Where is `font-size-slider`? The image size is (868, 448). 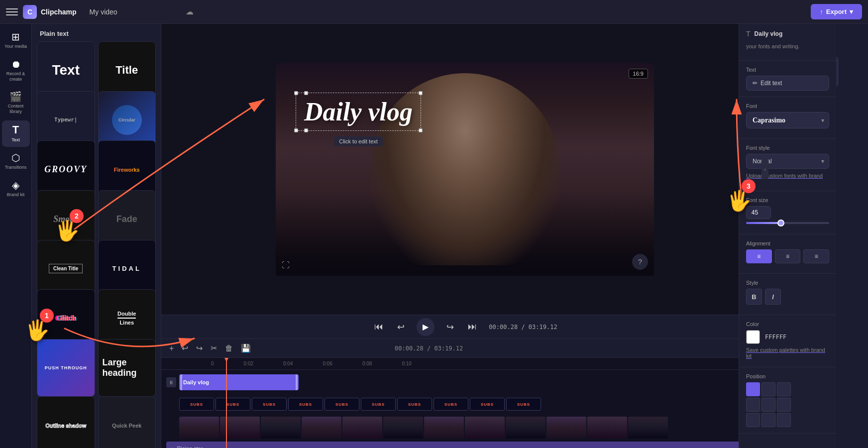
font-size-slider is located at coordinates (787, 223).